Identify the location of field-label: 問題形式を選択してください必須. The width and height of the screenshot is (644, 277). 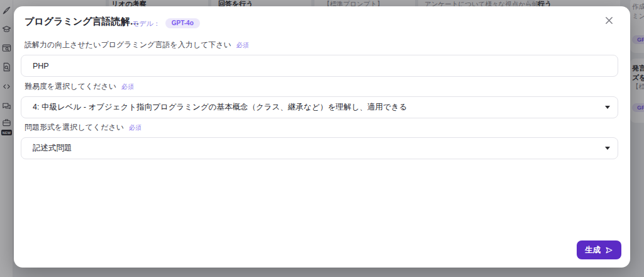
(321, 127).